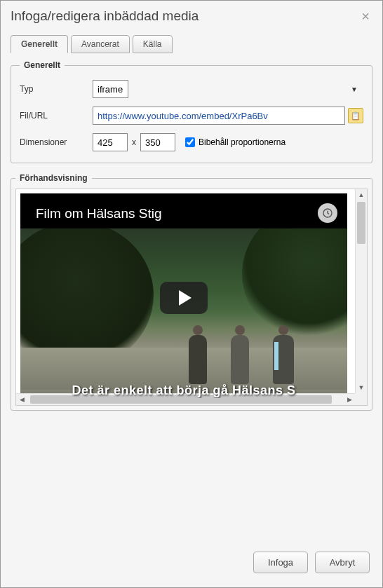  What do you see at coordinates (192, 89) in the screenshot?
I see `type-row: Typ iframe` at bounding box center [192, 89].